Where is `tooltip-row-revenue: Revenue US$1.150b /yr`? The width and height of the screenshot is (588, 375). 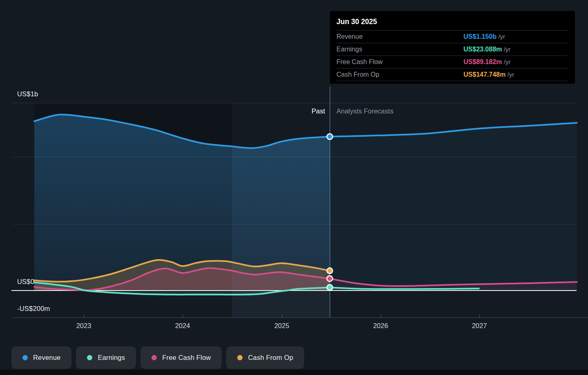
tooltip-row-revenue: Revenue US$1.150b /yr is located at coordinates (452, 37).